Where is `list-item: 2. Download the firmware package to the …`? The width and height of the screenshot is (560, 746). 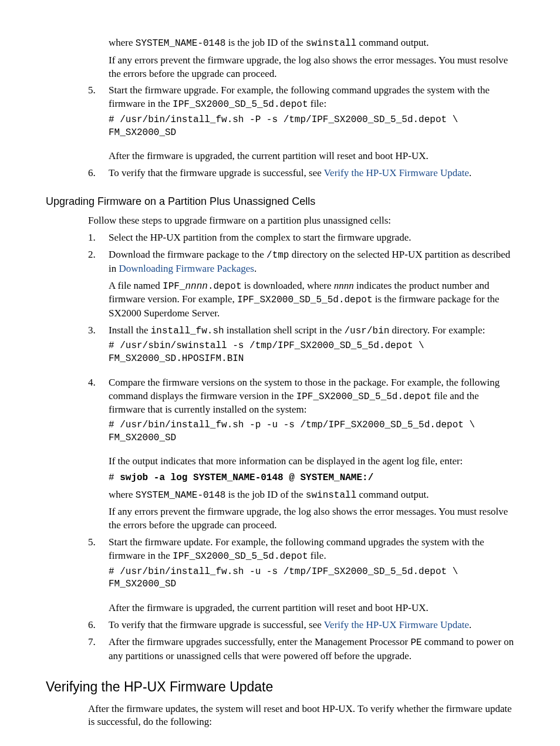 list-item: 2. Download the firmware package to the … is located at coordinates (280, 284).